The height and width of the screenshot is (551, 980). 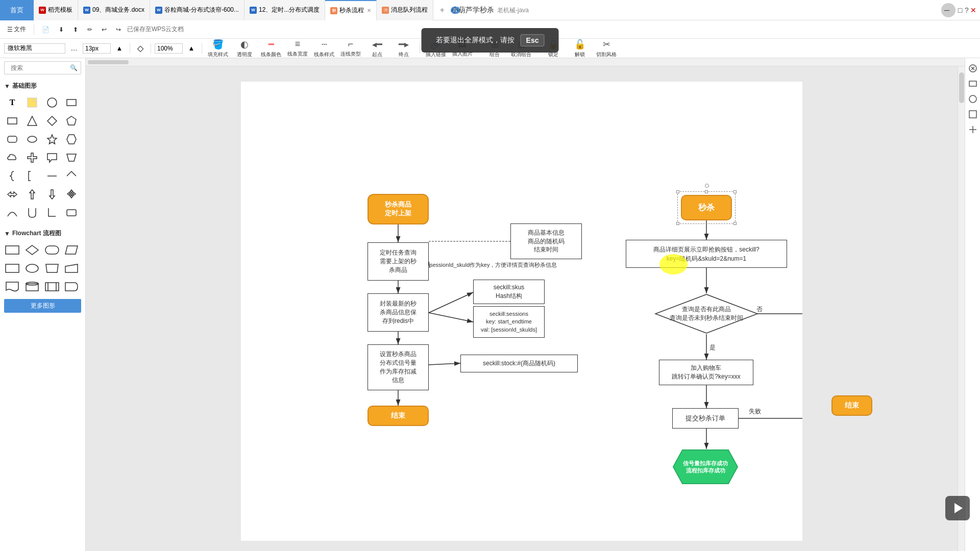 I want to click on node-end-right: 结束, so click(x=852, y=406).